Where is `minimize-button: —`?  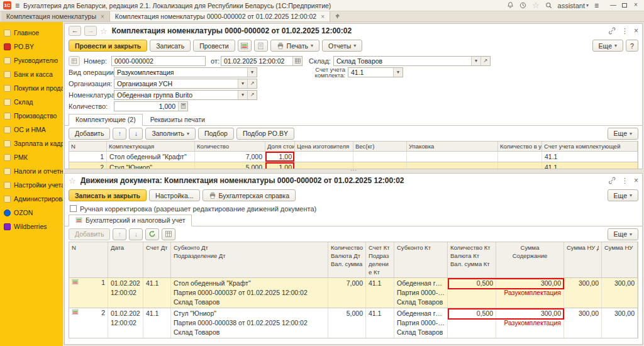 minimize-button: — is located at coordinates (613, 5).